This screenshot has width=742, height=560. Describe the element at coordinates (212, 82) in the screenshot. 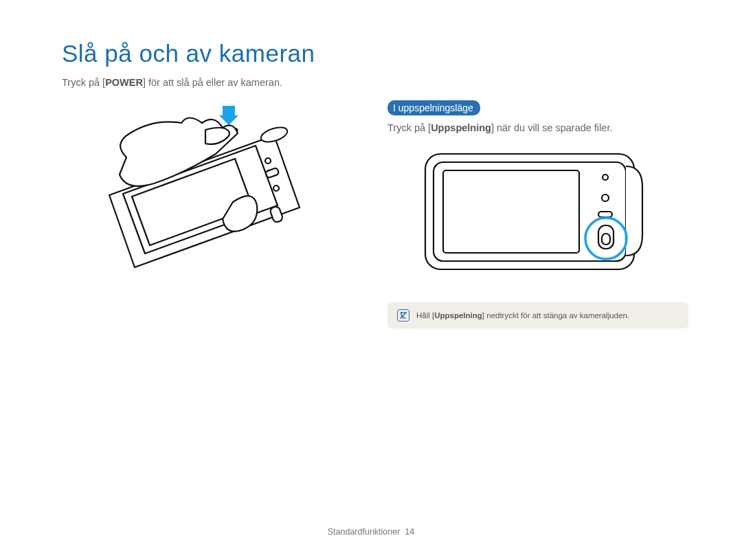

I see `intro-text: Tryck på [POWER] för att slå på eller av…` at that location.